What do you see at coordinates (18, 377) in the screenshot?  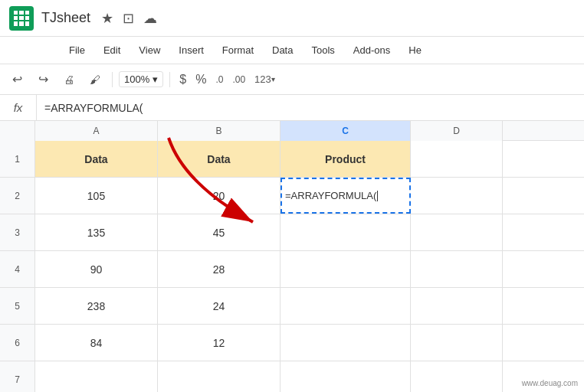 I see `row-num-7: 7` at bounding box center [18, 377].